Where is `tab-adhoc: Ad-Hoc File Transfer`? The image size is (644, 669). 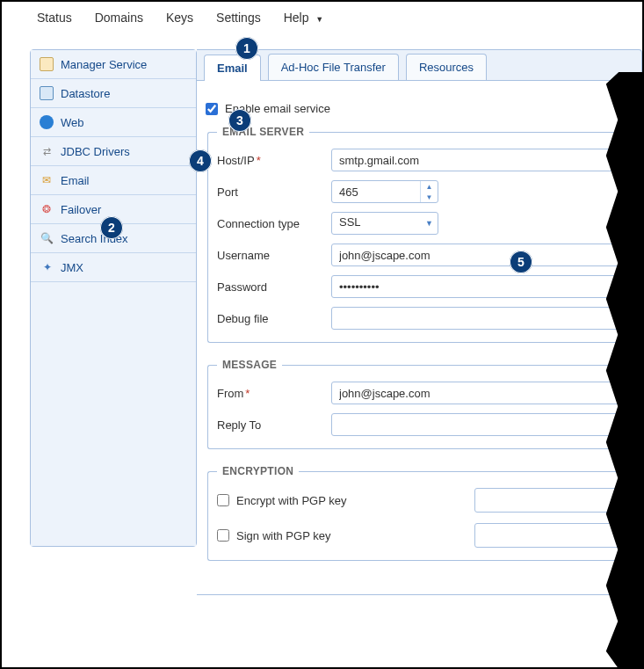 tab-adhoc: Ad-Hoc File Transfer is located at coordinates (334, 67).